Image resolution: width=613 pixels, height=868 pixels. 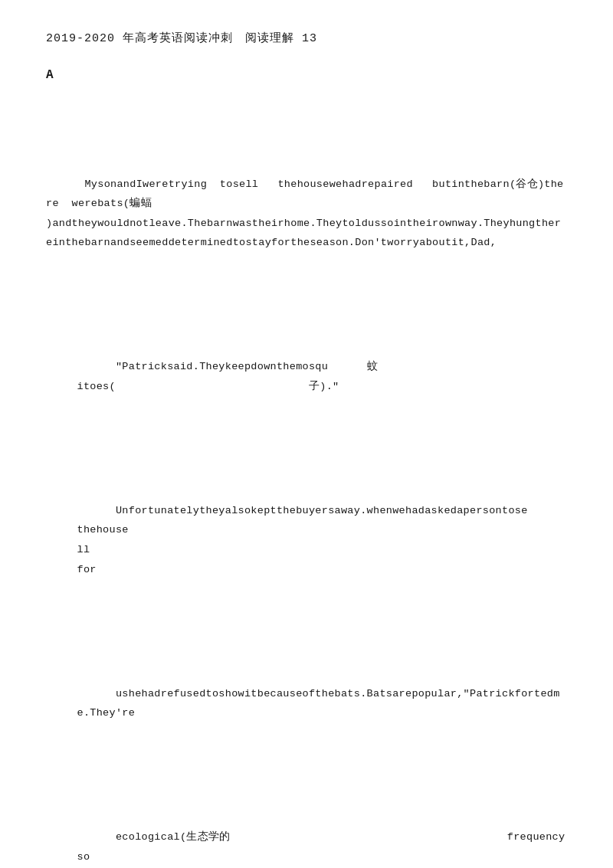 What do you see at coordinates (306, 540) in the screenshot?
I see `paragraph-3: Unfortunatelytheyalsokeptthebuyersaway.w…` at bounding box center [306, 540].